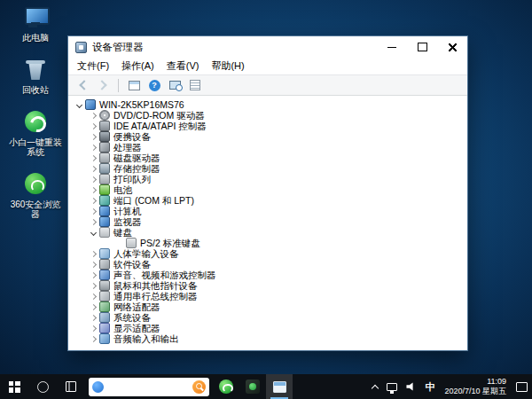 The height and width of the screenshot is (399, 532). Describe the element at coordinates (269, 105) in the screenshot. I see `tree-root-item: WIN-2K5KP16MS76` at that location.